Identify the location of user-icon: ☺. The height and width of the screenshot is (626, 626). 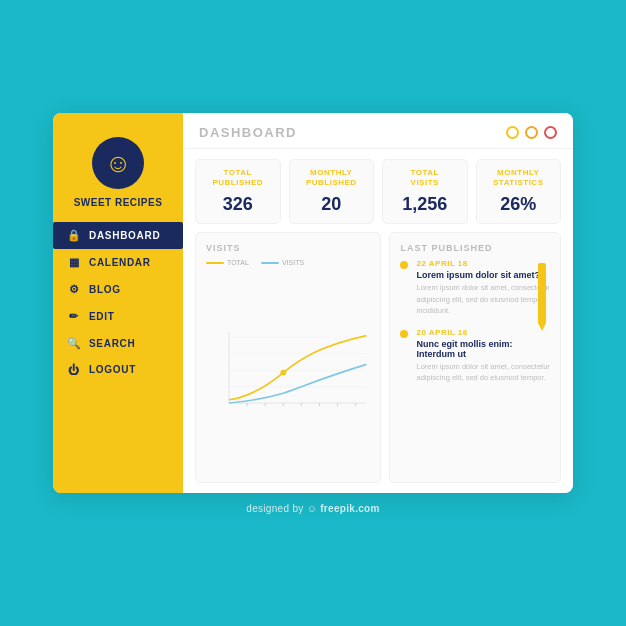
(118, 163).